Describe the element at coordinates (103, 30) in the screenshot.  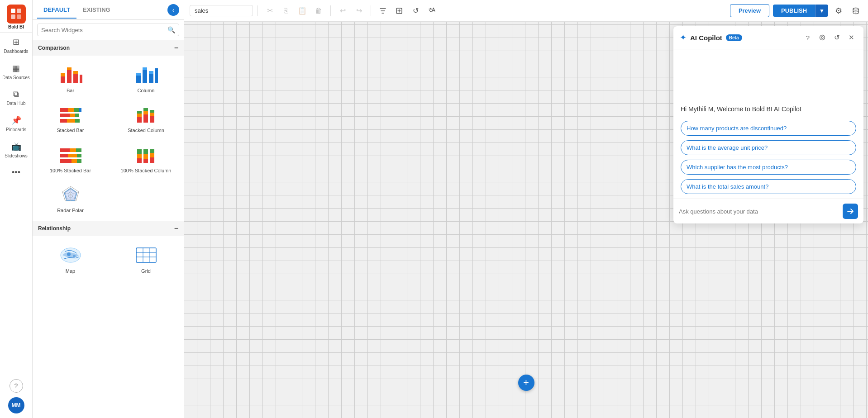
I see `search-input` at that location.